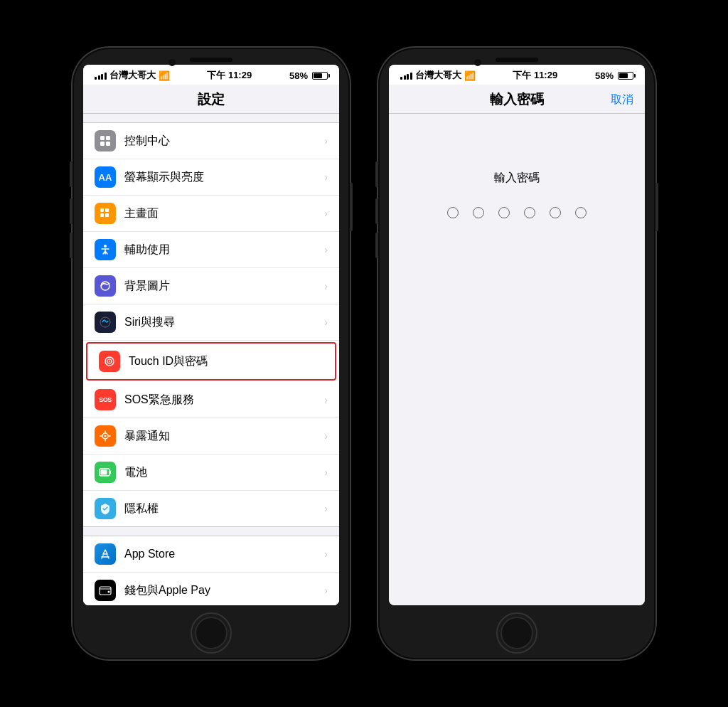  I want to click on sos-label: SOS緊急服務, so click(225, 400).